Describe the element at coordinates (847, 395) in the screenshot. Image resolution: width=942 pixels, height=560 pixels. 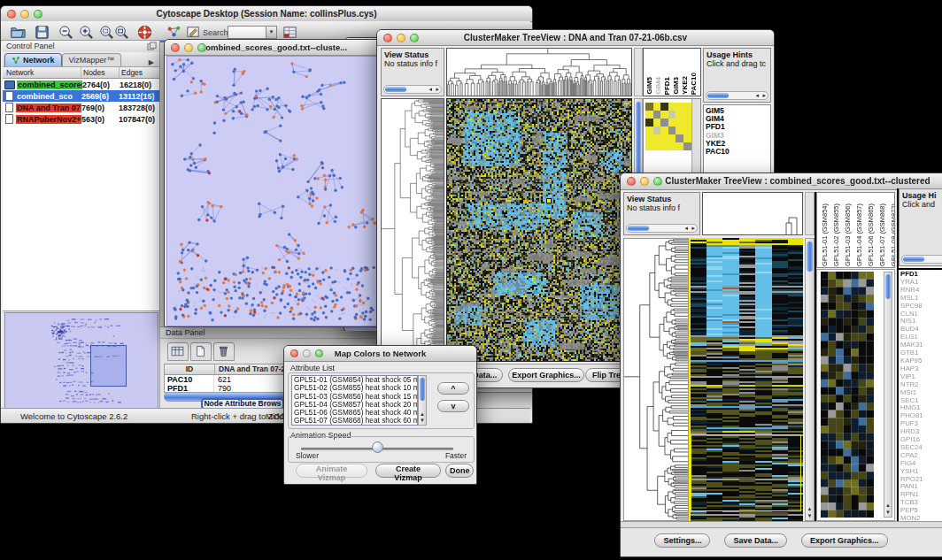
I see `zoom-heatmap-canvas` at that location.